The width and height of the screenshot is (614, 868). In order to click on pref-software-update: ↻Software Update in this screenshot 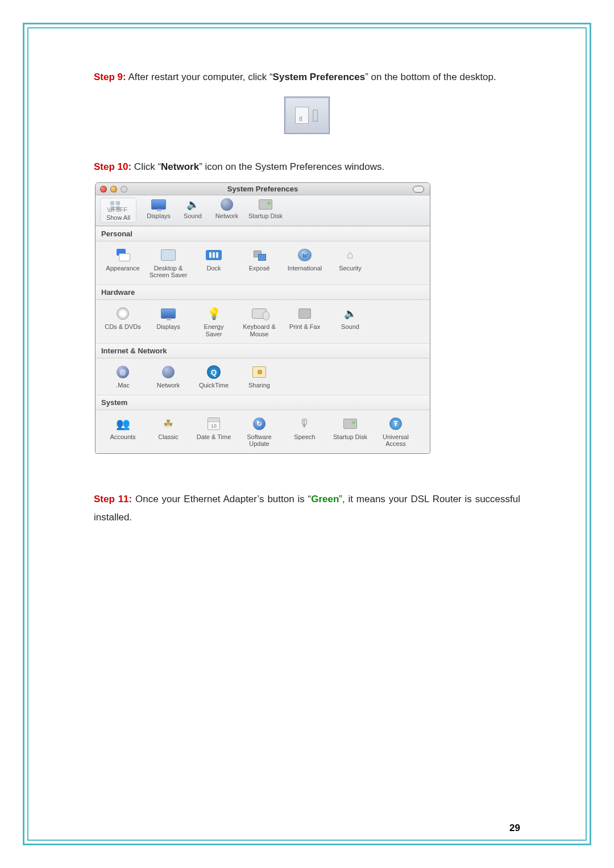, I will do `click(259, 432)`.